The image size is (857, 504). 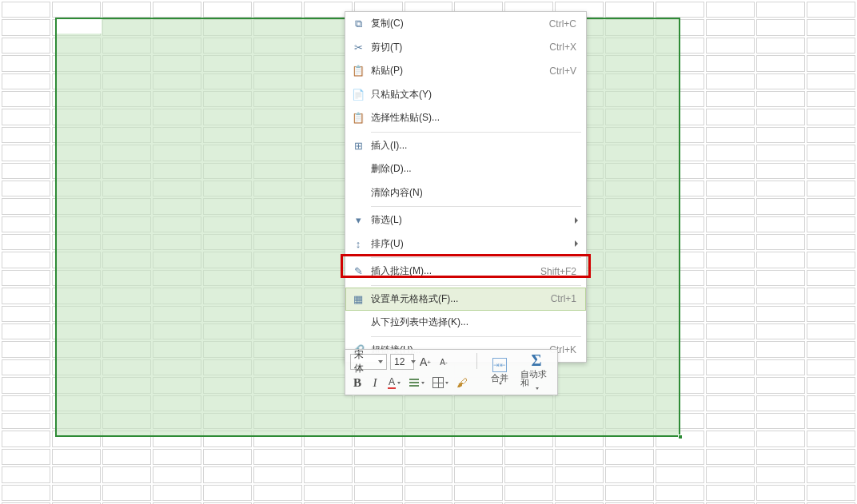 I want to click on paste-icon: 📋, so click(x=358, y=70).